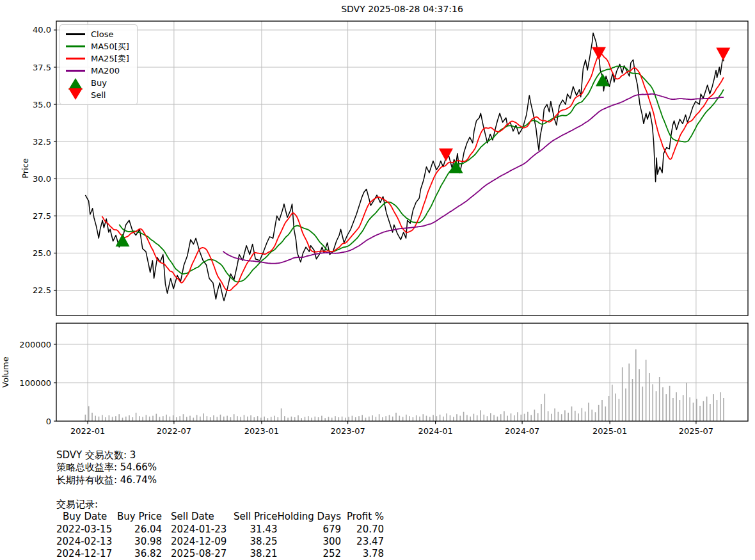 The image size is (755, 560). Describe the element at coordinates (97, 95) in the screenshot. I see `legend-item-sell: Sell` at that location.